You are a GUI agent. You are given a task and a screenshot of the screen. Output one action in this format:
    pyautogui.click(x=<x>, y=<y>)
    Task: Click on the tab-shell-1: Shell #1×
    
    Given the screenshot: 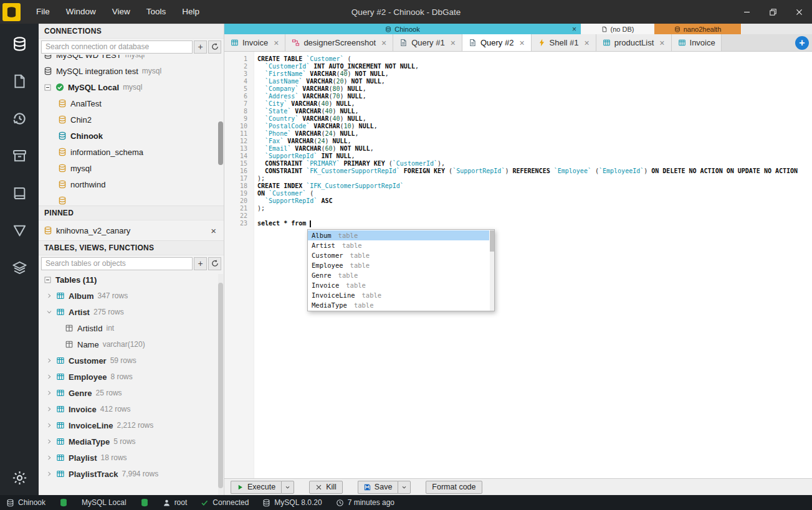 What is the action you would take?
    pyautogui.click(x=564, y=42)
    